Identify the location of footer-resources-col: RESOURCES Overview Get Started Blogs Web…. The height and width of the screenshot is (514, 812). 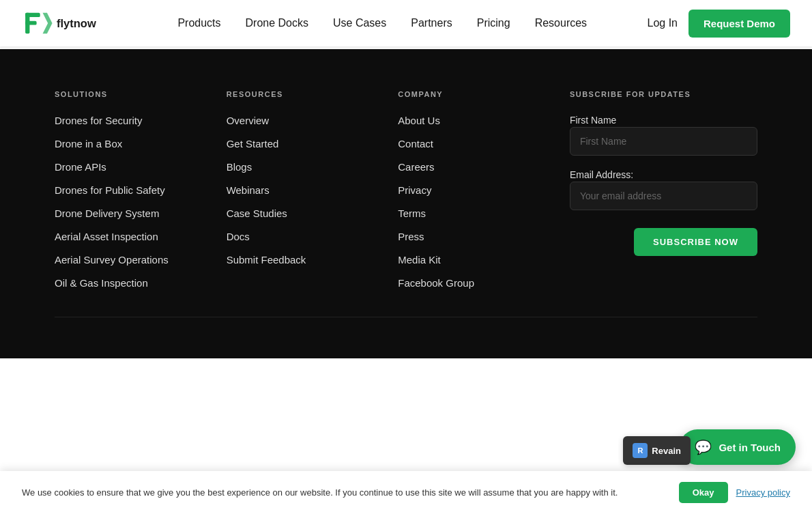
(299, 190).